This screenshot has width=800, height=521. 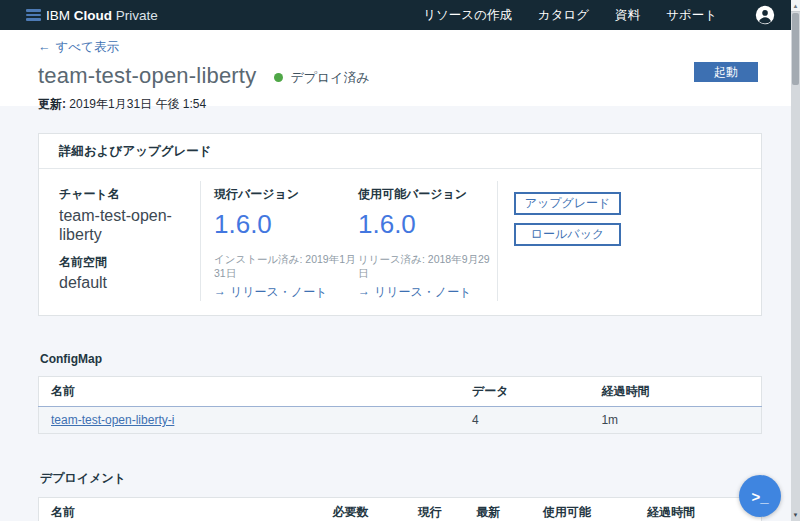 I want to click on current-version-value: 1.6.0, so click(x=286, y=224).